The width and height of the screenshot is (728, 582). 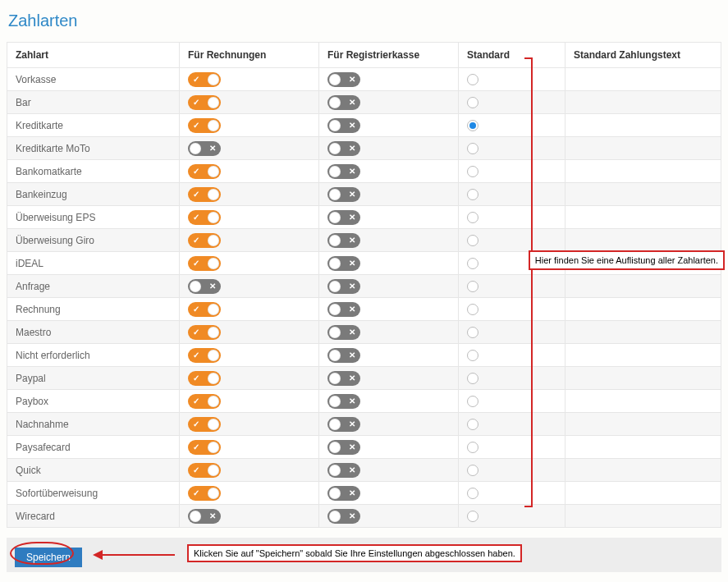 I want to click on table-row: Anfrage✕✕, so click(x=364, y=286).